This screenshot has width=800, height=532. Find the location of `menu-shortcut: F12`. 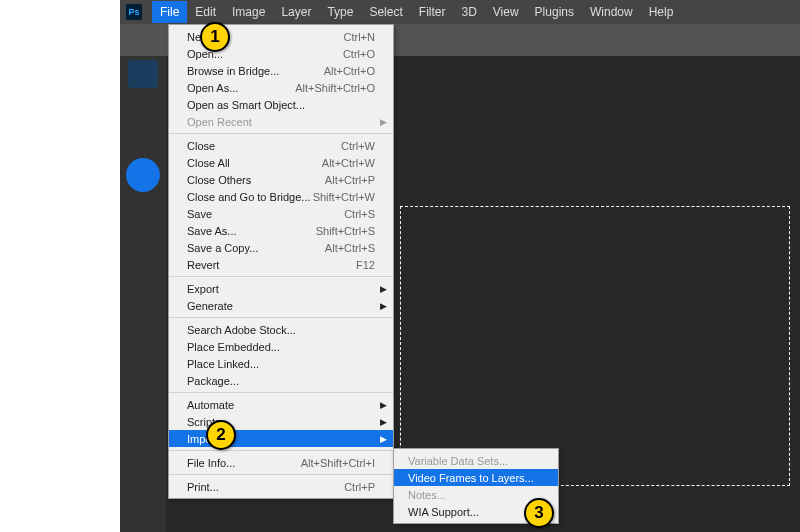

menu-shortcut: F12 is located at coordinates (366, 265).